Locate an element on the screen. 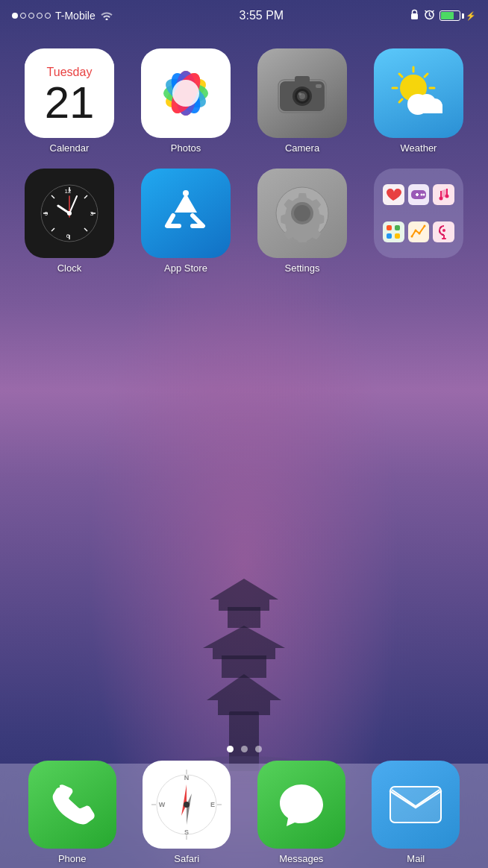  safari-icon: N S W E is located at coordinates (187, 805).